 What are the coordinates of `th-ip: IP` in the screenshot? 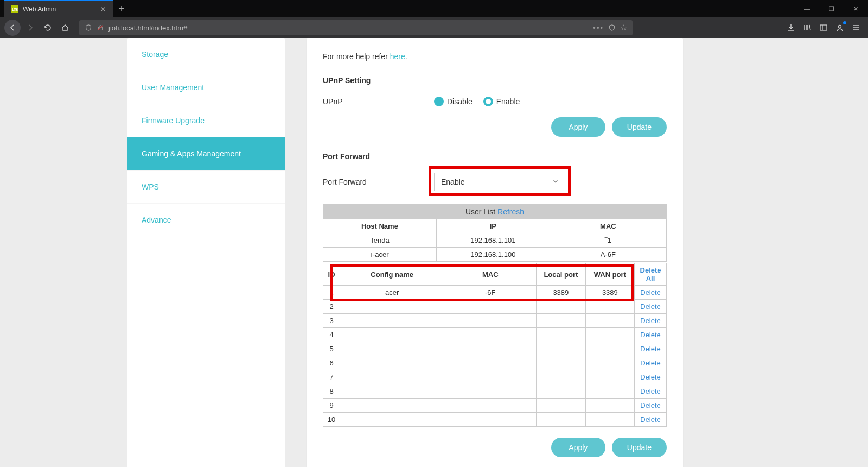 It's located at (493, 226).